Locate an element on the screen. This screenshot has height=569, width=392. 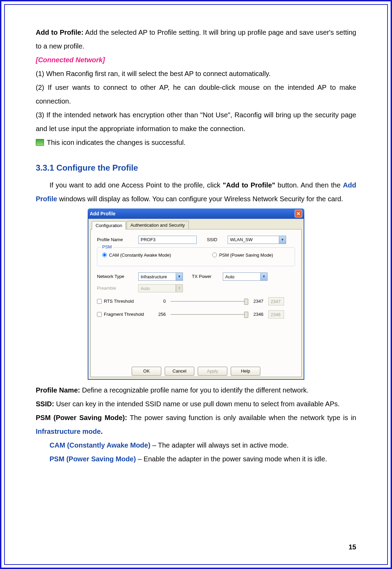
label: CAM (Constantly Awake Mode) is located at coordinates (100, 445).